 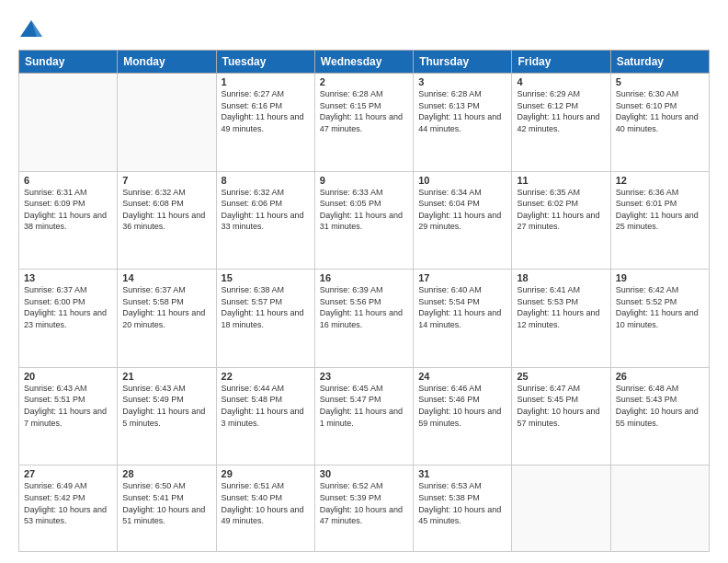 I want to click on day-number: 22, so click(x=266, y=376).